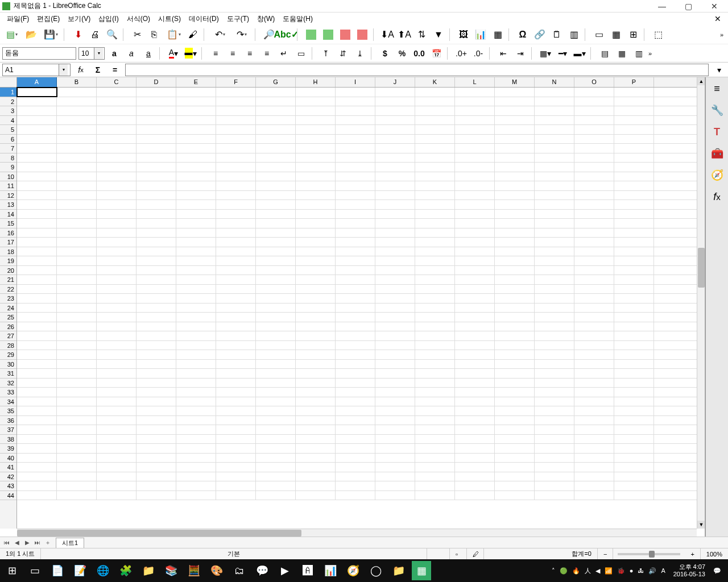 The height and width of the screenshot is (582, 728). What do you see at coordinates (515, 177) in the screenshot?
I see `cell-M10` at bounding box center [515, 177].